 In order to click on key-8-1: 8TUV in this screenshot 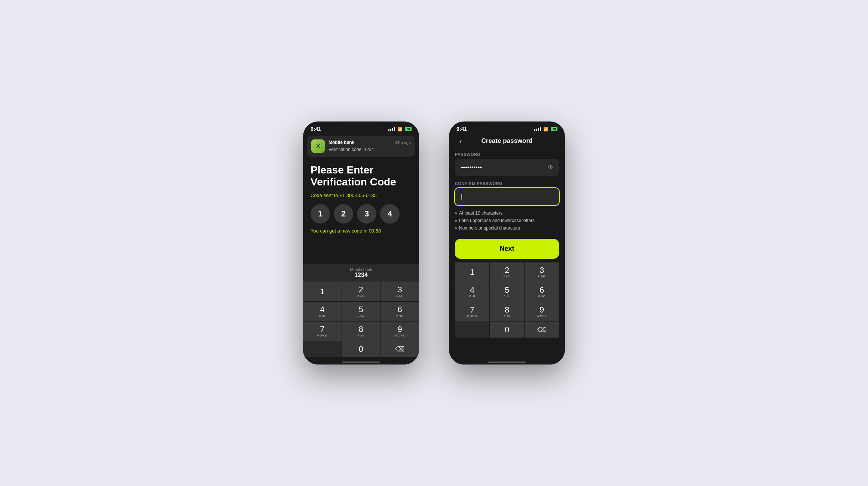, I will do `click(361, 331)`.